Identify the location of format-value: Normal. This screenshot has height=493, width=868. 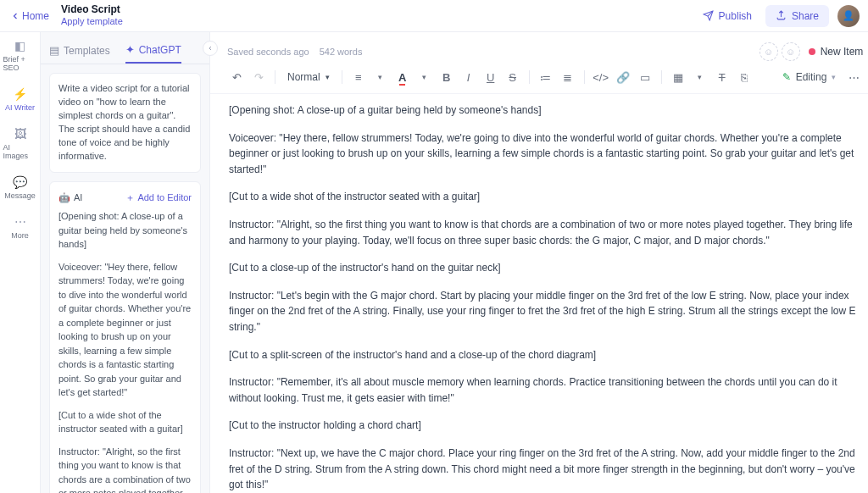
(303, 77).